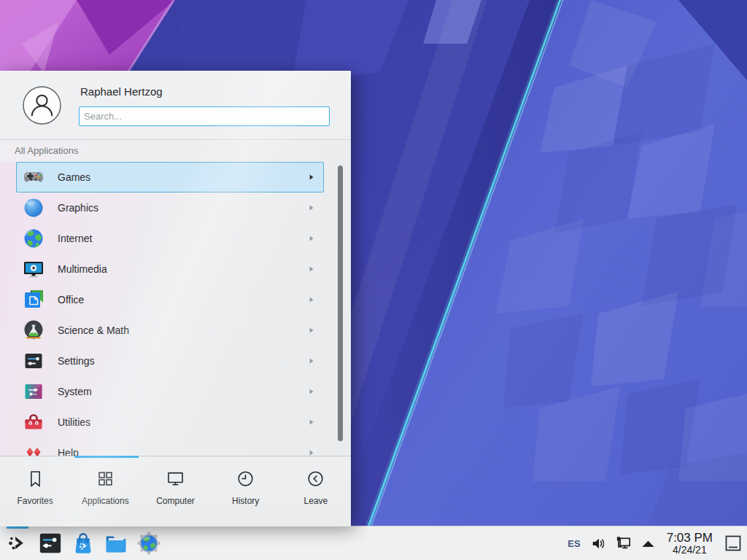  I want to click on expand-tray-button, so click(648, 544).